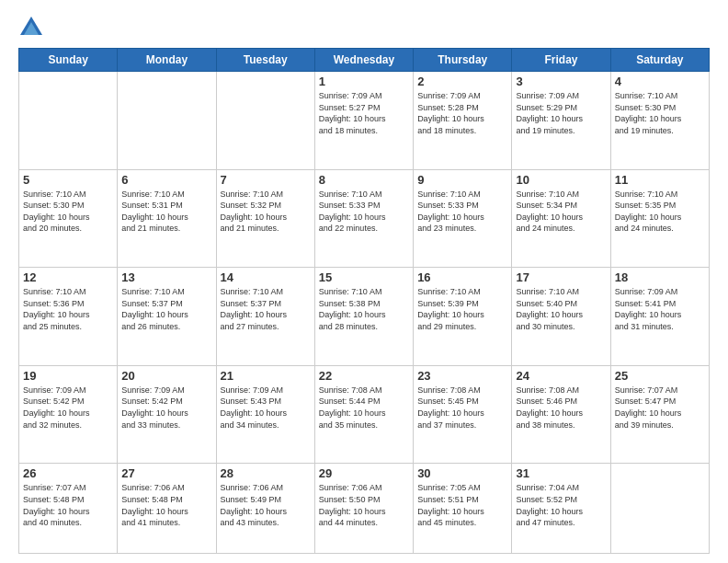 The height and width of the screenshot is (563, 728). I want to click on weekday-header: Saturday, so click(660, 61).